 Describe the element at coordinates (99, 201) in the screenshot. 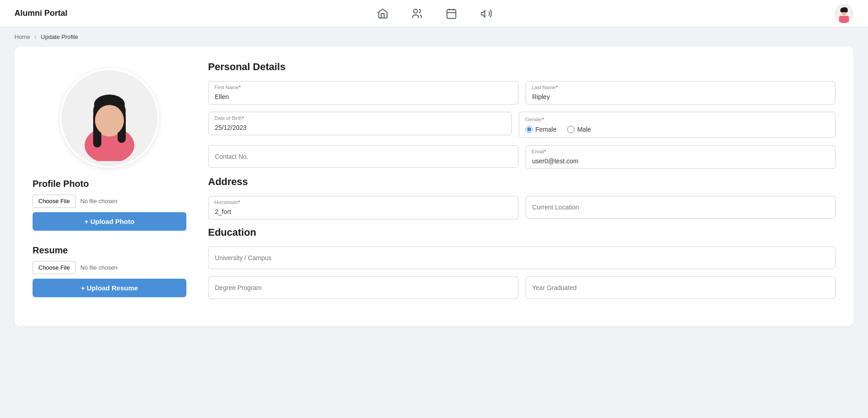

I see `profile-photo-no-file: No file chosen` at that location.